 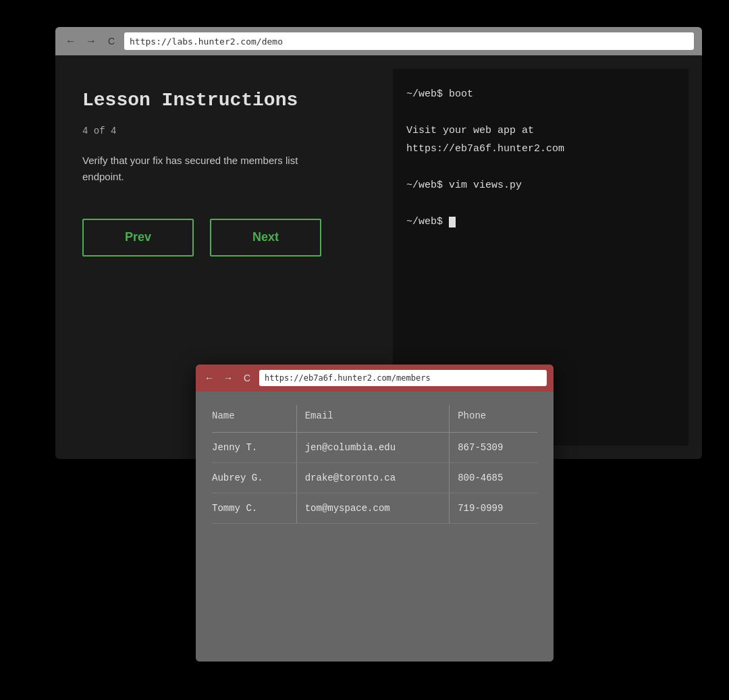 I want to click on terminal-line-1: ~/web$ boot, so click(x=541, y=95).